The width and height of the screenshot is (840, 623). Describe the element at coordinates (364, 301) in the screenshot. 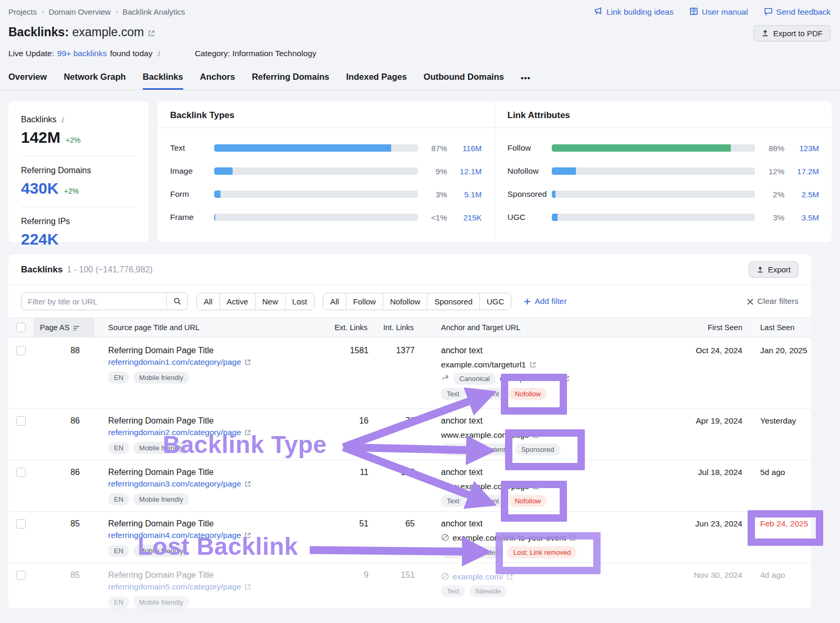

I see `attr-filter-follow: Follow` at that location.